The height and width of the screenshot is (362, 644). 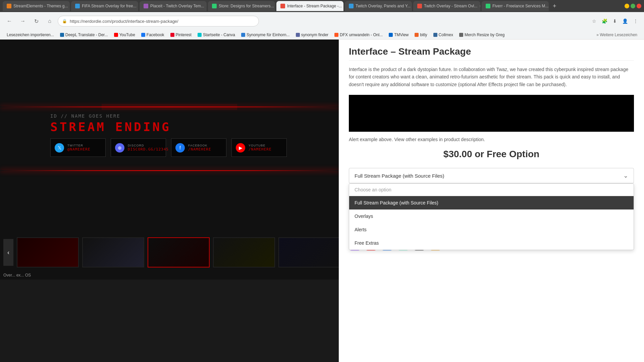 I want to click on social-box-youtube: ▶ YOUTUBE /NAMEHERE, so click(x=259, y=147).